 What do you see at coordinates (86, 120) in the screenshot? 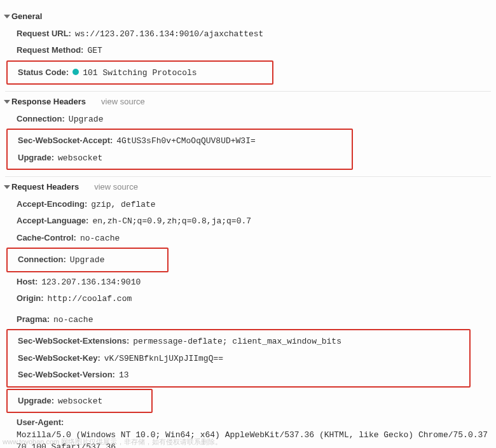
I see `value-resp-connection: Upgrade` at bounding box center [86, 120].